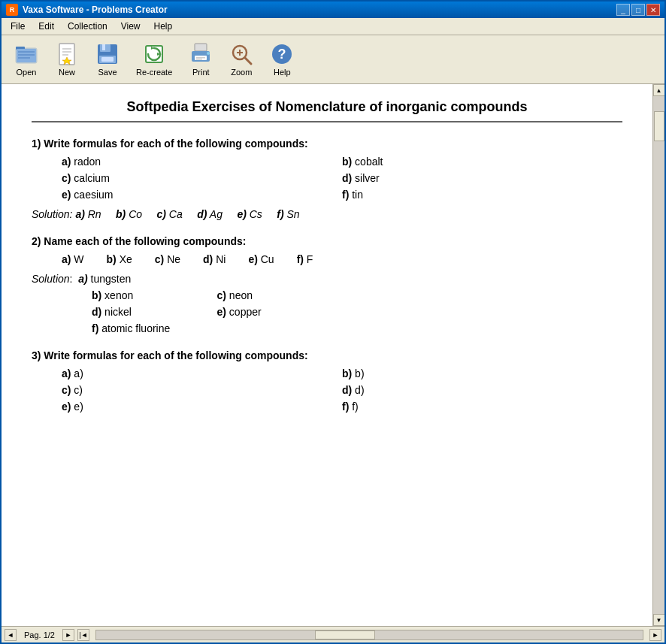 Image resolution: width=666 pixels, height=644 pixels. I want to click on menu-view: View, so click(131, 26).